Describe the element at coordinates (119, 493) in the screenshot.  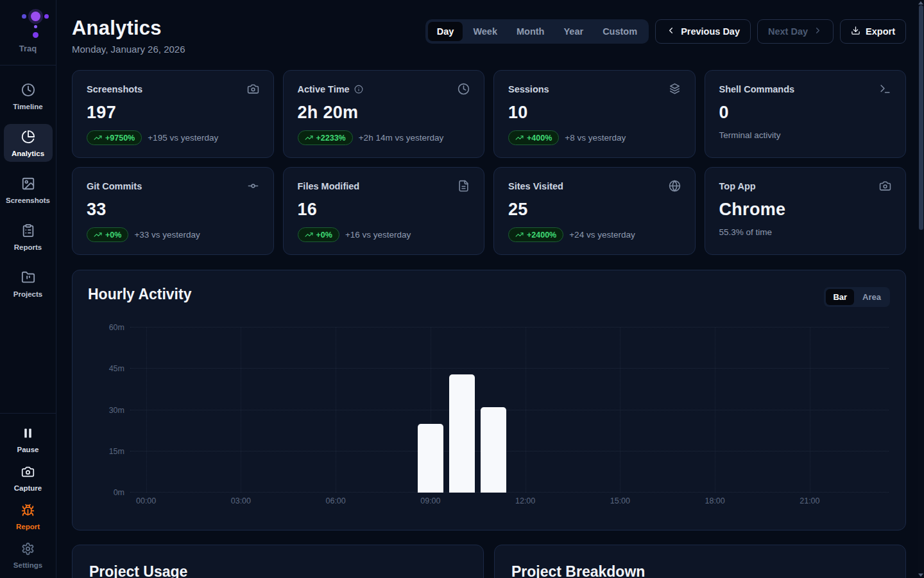
I see `y-tick-label: 0m` at that location.